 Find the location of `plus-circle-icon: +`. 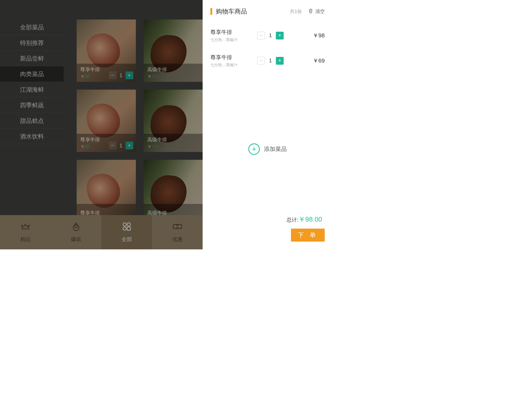

plus-circle-icon: + is located at coordinates (254, 149).